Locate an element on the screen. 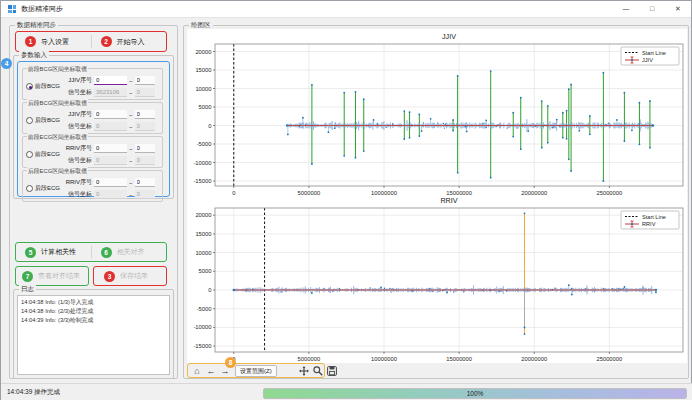 The image size is (692, 400). log-group-title: 日志 is located at coordinates (28, 288).